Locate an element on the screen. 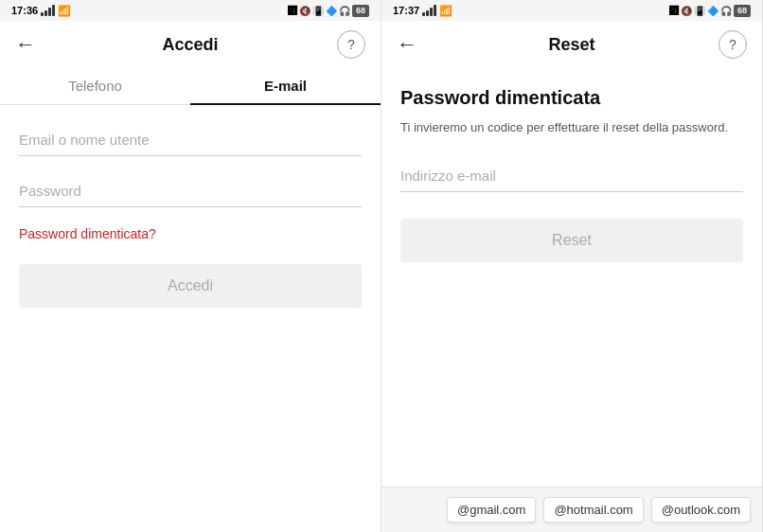 The height and width of the screenshot is (532, 763). status-bar-right: 17:37 📶 🅽 🔇 📳 🔷 🎧 68 is located at coordinates (572, 10).